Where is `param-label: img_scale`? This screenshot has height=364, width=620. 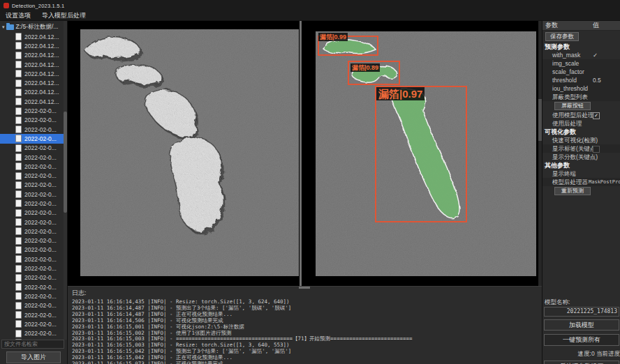 param-label: img_scale is located at coordinates (566, 63).